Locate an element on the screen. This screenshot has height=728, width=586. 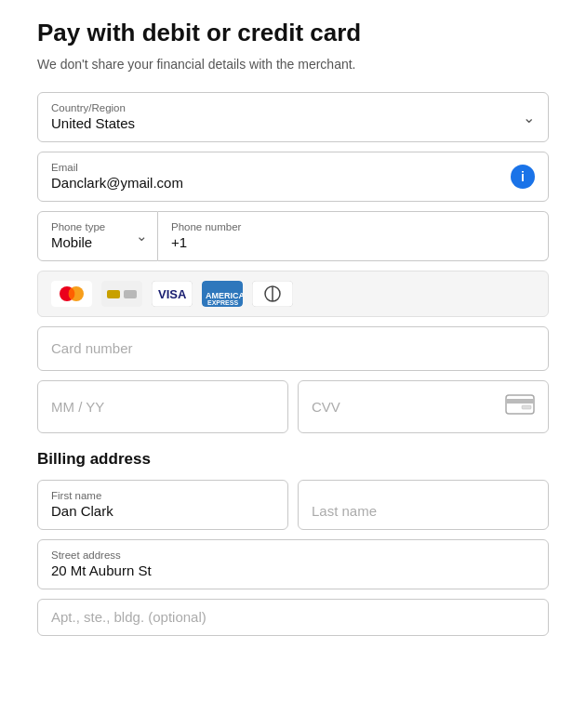
expiry-field: MM / YY is located at coordinates (163, 407).